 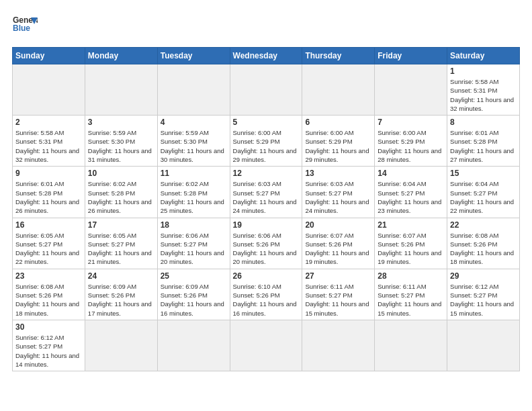 What do you see at coordinates (266, 243) in the screenshot?
I see `calendar-week-row: 16Sunrise: 6:05 AMSunset: 5:27 PMDayligh…` at bounding box center [266, 243].